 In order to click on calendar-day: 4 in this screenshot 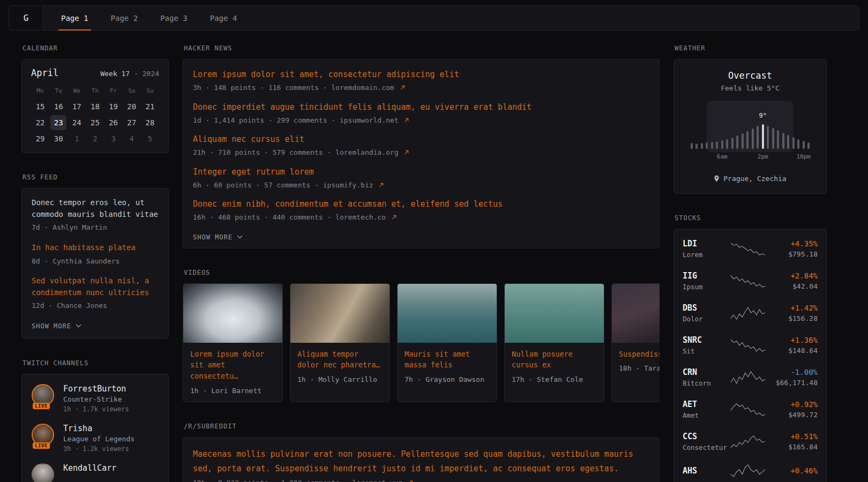, I will do `click(132, 139)`.